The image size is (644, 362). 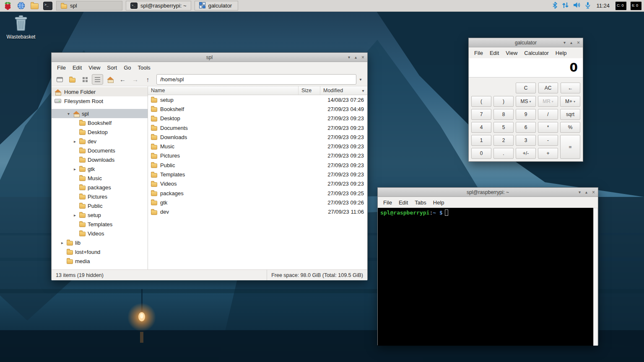 I want to click on menu-go: Go, so click(x=127, y=68).